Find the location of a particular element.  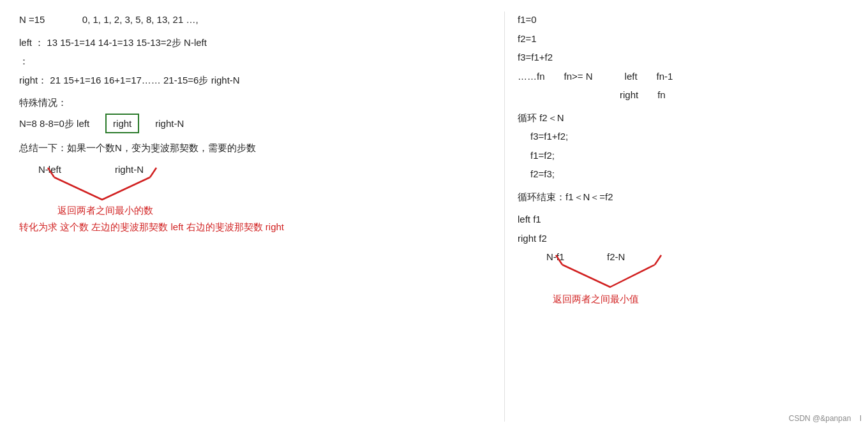

fn1-label: fn-1 is located at coordinates (665, 77).